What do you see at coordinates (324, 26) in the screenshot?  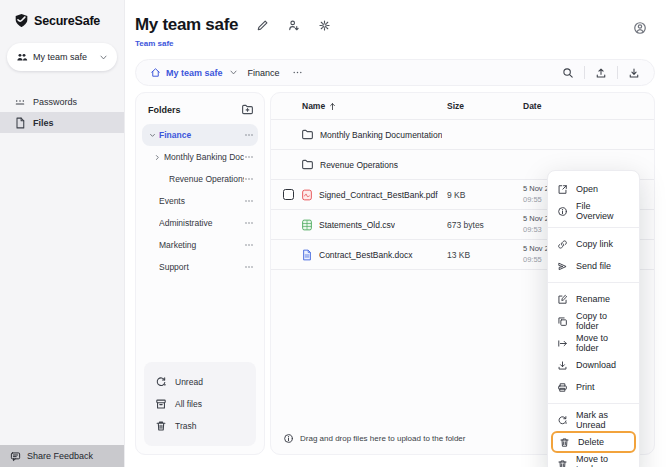 I see `safe-settings-icon` at bounding box center [324, 26].